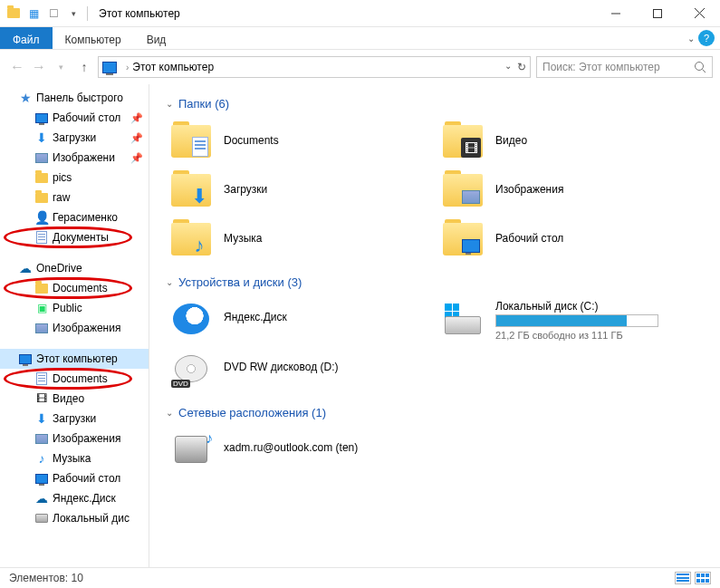 This screenshot has width=720, height=588. Describe the element at coordinates (301, 321) in the screenshot. I see `drive-yandex: Яндекс.Диск` at that location.